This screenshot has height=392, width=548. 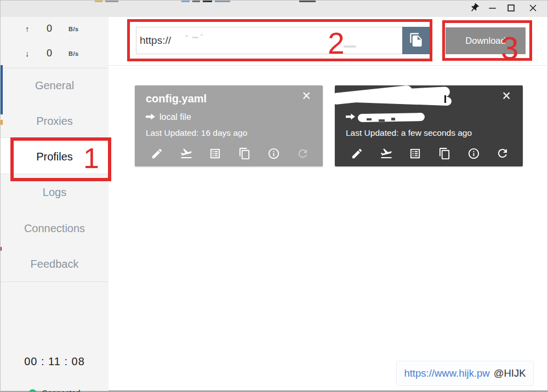 I want to click on connection-status-label: Connected, so click(x=61, y=390).